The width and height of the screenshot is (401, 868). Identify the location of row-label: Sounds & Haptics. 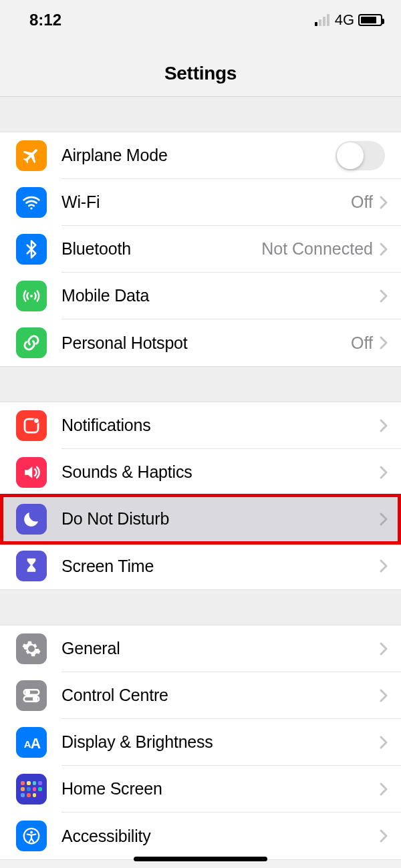
(221, 472).